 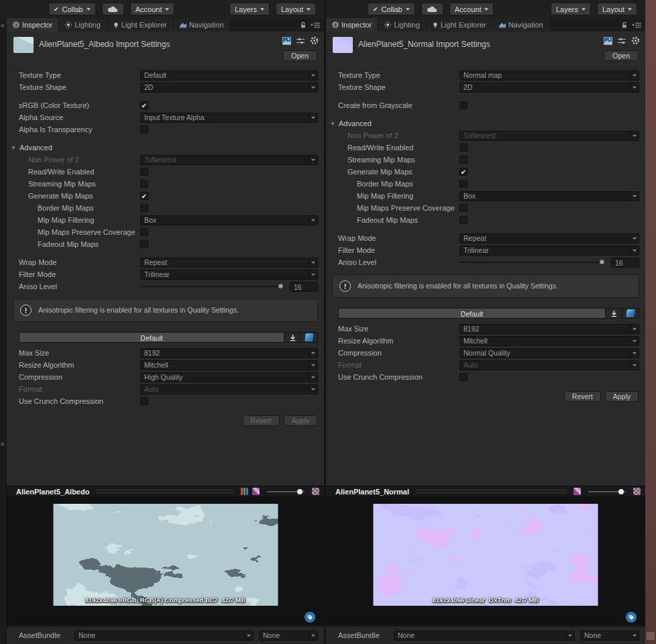 I want to click on docked-panel-edge-right, so click(x=651, y=322).